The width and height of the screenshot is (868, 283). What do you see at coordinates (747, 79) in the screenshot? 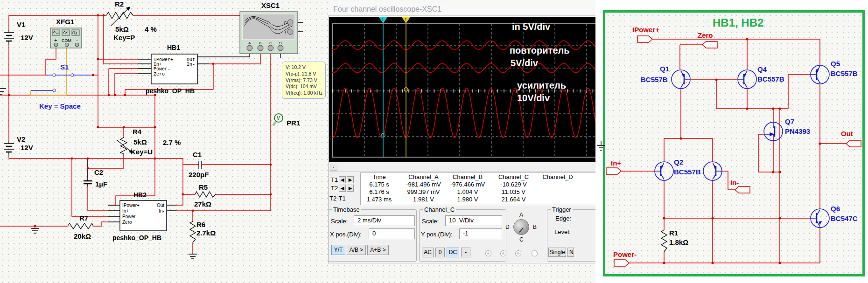
I see `transistor-q4` at bounding box center [747, 79].